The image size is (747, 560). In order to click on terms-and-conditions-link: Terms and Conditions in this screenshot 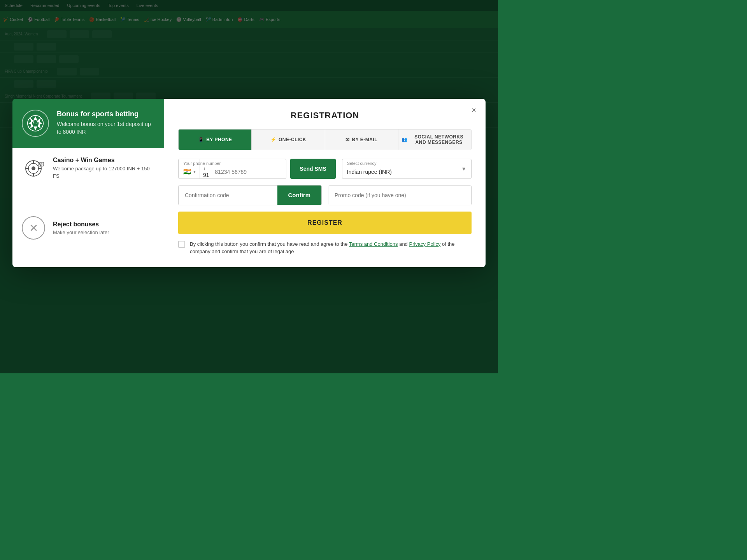, I will do `click(374, 244)`.